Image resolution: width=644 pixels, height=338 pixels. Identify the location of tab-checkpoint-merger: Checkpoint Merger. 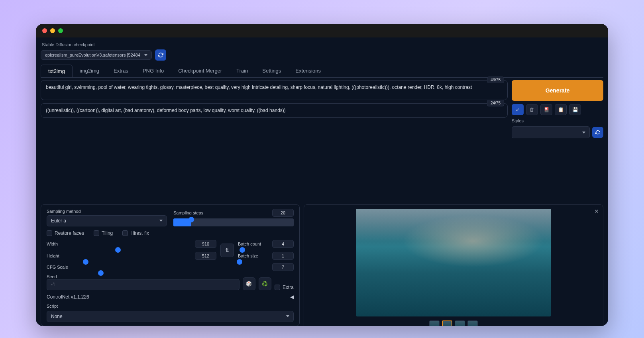
(200, 71).